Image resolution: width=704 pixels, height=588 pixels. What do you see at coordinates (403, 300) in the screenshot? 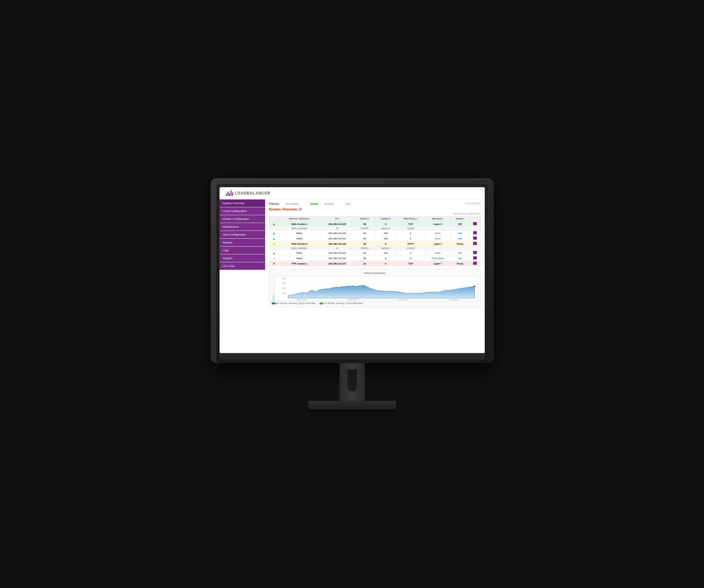
I see `svg-text: Thu 00:00` at bounding box center [403, 300].